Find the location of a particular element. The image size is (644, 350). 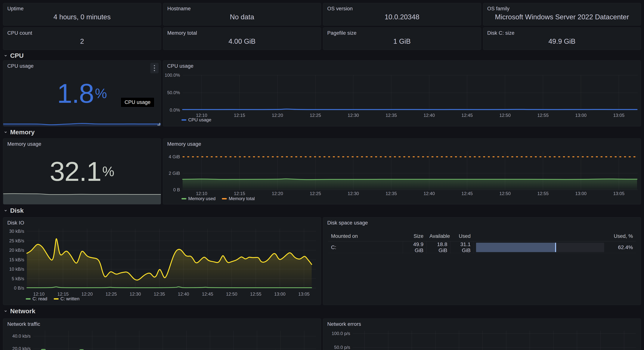

disk-io-chart-panel: Disk IO 12:1012:1512:2012:2512:3012:3512… is located at coordinates (162, 261).